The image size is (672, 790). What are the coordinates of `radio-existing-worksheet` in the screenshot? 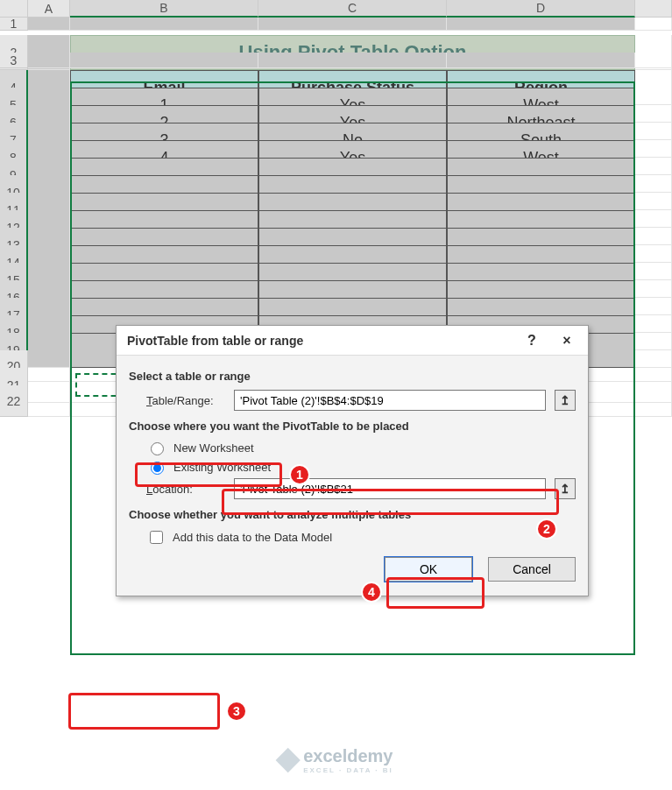 It's located at (158, 468).